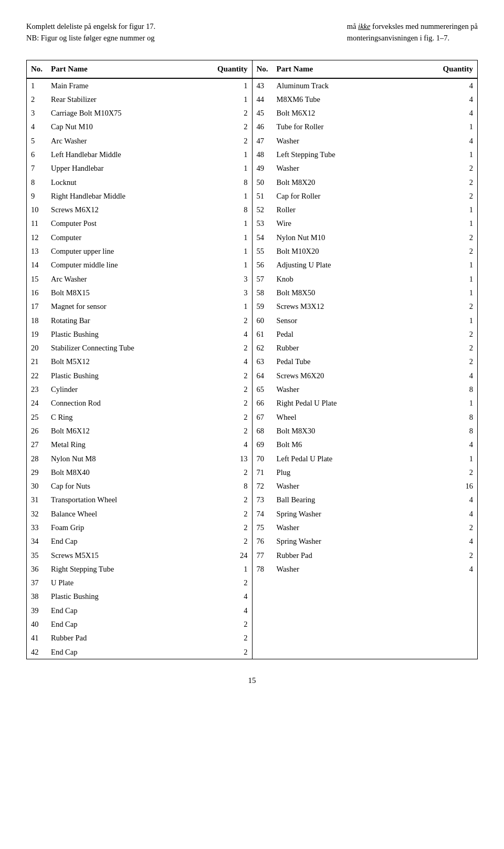  Describe the element at coordinates (140, 348) in the screenshot. I see `table-row: 20 Stabilizer Connecting Tube 2` at that location.